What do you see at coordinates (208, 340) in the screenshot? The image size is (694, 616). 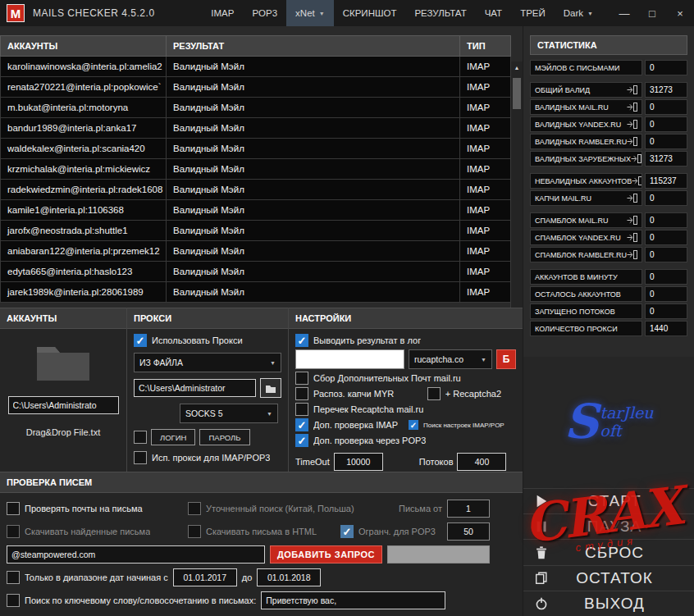 I see `use-proxy-checkbox: Использовать Прокси` at bounding box center [208, 340].